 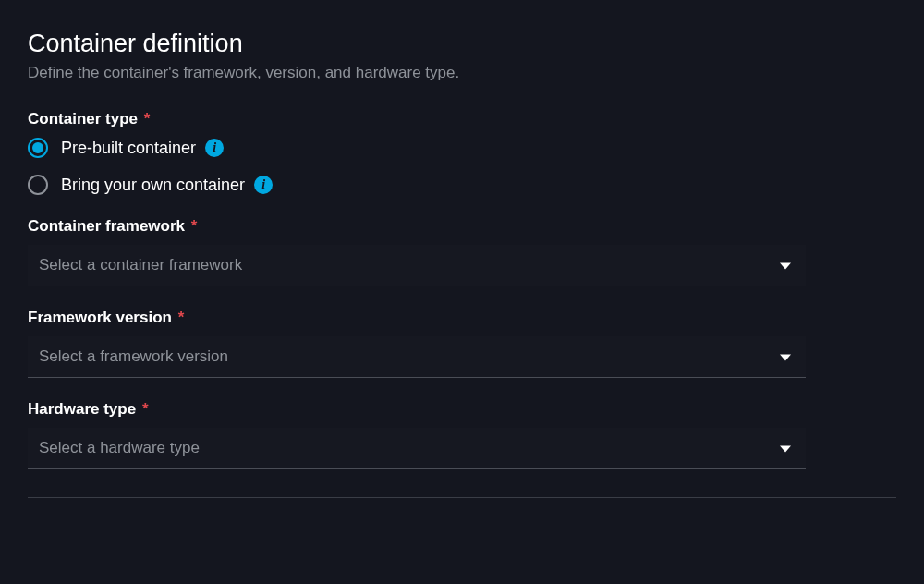 What do you see at coordinates (462, 251) in the screenshot?
I see `container-framework-field: Container framework * Select a container…` at bounding box center [462, 251].